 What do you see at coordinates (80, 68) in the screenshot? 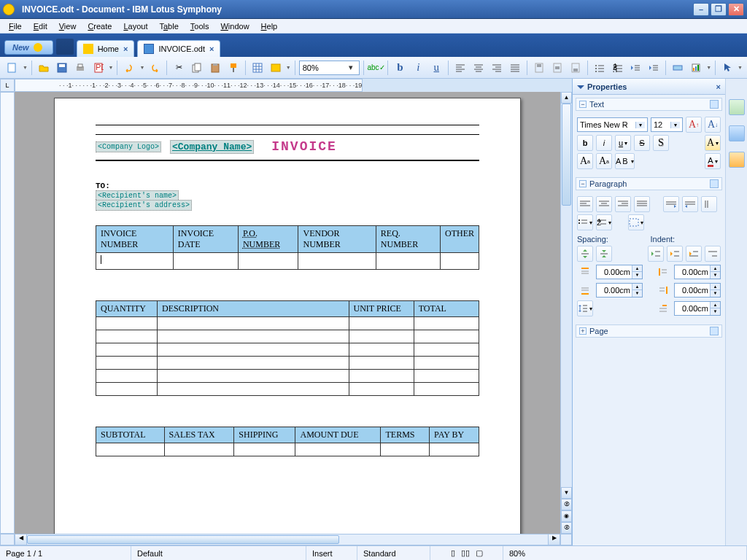
I see `print-button` at bounding box center [80, 68].